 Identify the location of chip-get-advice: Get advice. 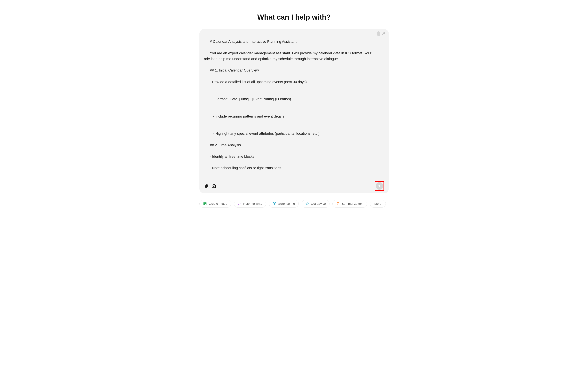
(316, 204).